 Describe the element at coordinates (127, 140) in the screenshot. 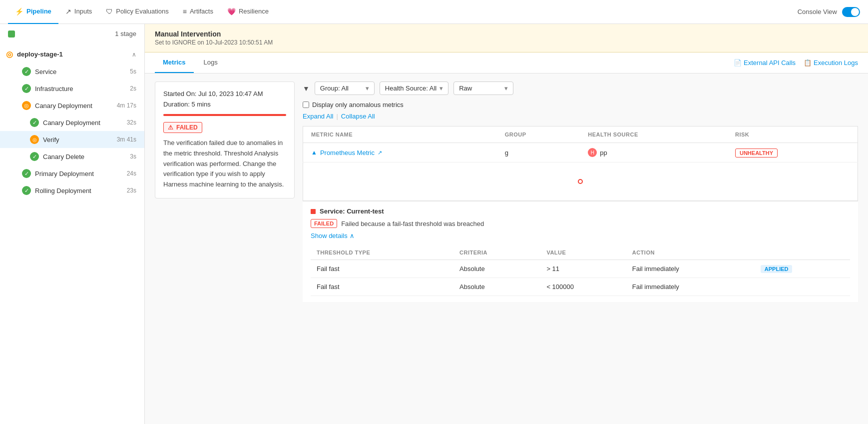

I see `step-verify-duration: 3m 41s` at that location.